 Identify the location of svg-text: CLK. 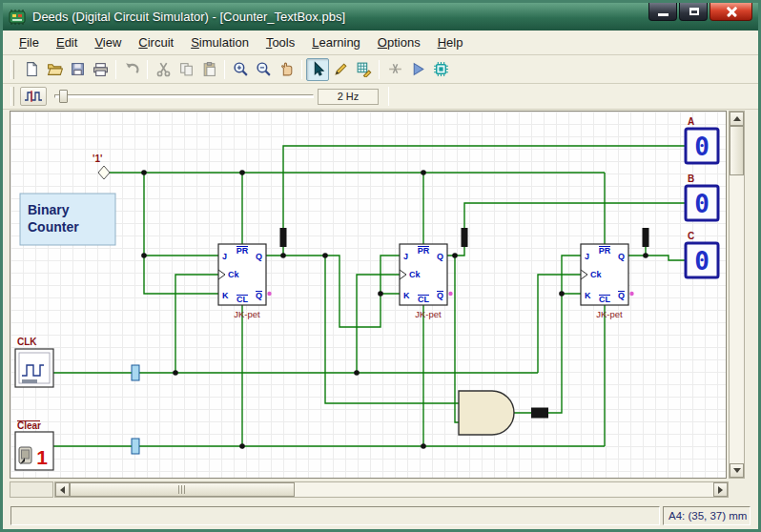
(27, 341).